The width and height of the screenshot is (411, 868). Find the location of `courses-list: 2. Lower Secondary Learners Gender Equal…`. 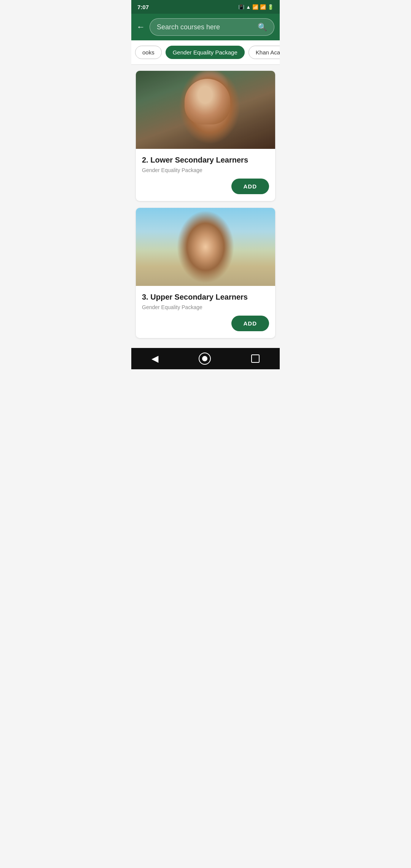

courses-list: 2. Lower Secondary Learners Gender Equal… is located at coordinates (206, 204).